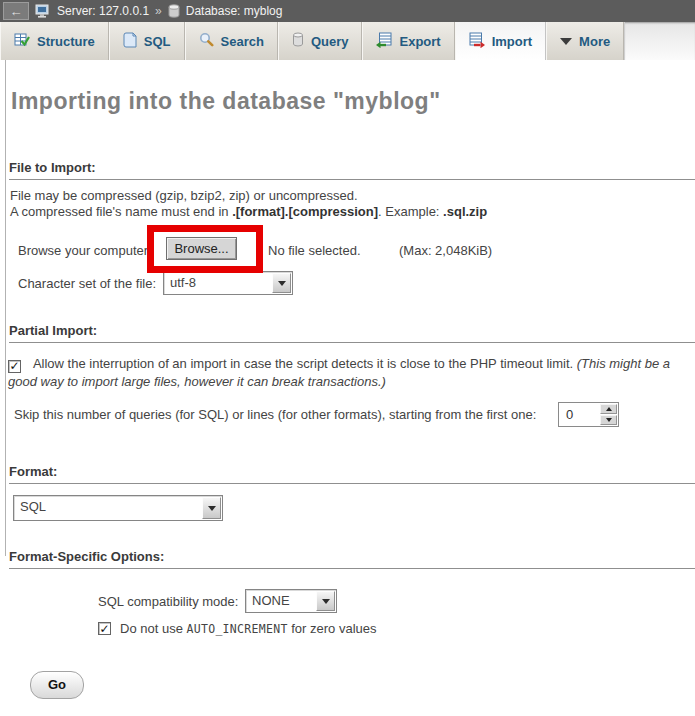  Describe the element at coordinates (87, 284) in the screenshot. I see `charset-label: Character set of the file:` at that location.